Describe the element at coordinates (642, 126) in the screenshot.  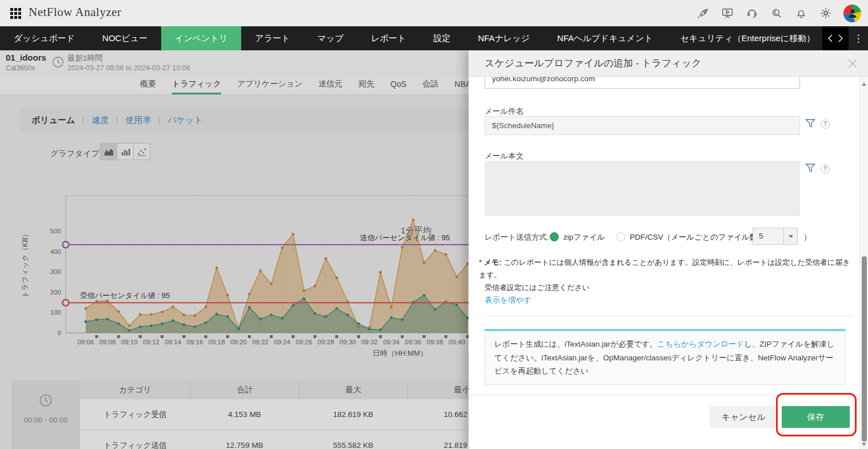
I see `subject-field: ${ScheduleName}` at that location.